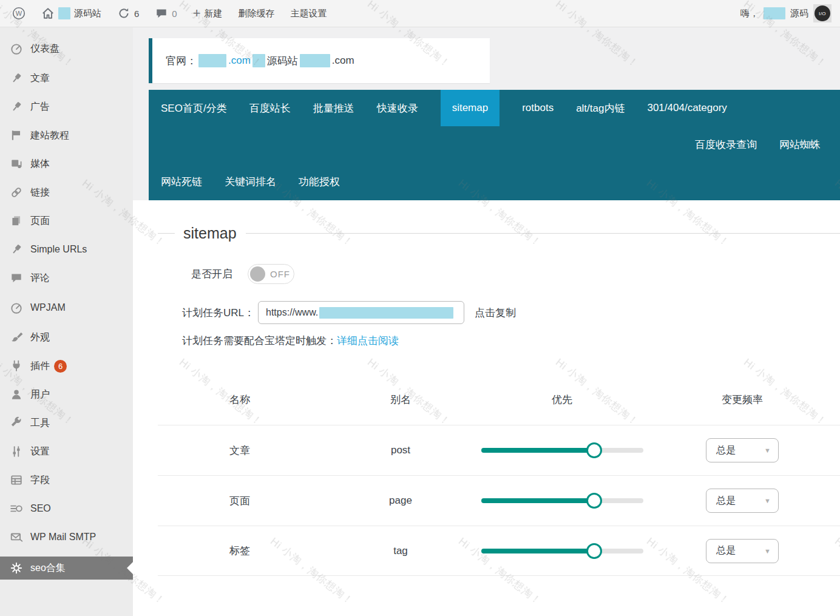 Image resolution: width=840 pixels, height=616 pixels. What do you see at coordinates (499, 450) in the screenshot?
I see `table-row-post: 文章post总是▼` at bounding box center [499, 450].